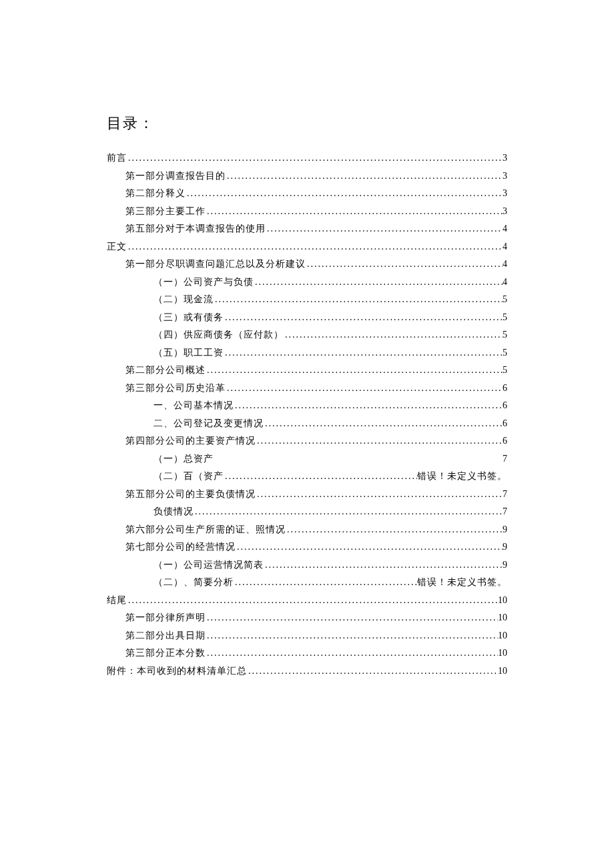  I want to click on toc-entry-text: （二）百（资产, so click(188, 476).